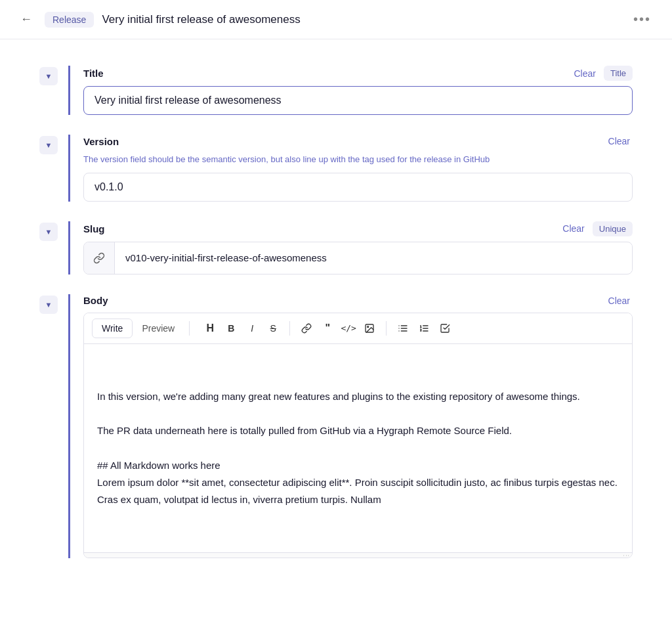 Image resolution: width=672 pixels, height=637 pixels. Describe the element at coordinates (574, 229) in the screenshot. I see `slug-clear-button: Clear` at that location.